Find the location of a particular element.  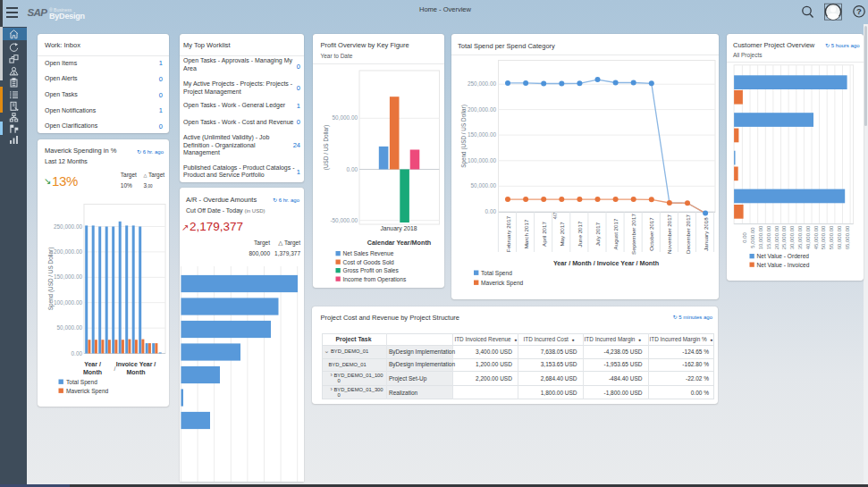

svg-text: Net Value - Ordered is located at coordinates (783, 256).